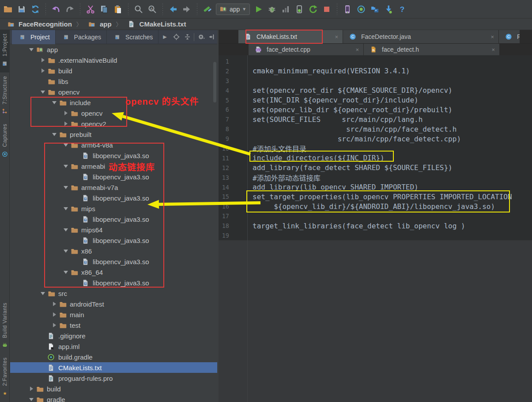  Describe the element at coordinates (22, 9) in the screenshot. I see `save-all-icon` at that location.